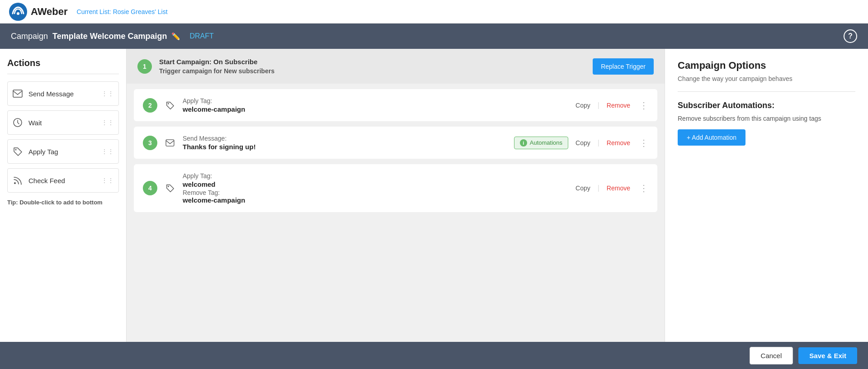  What do you see at coordinates (396, 66) in the screenshot?
I see `step-trigger: 1 Start Campaign: On Subscribe Trigger c…` at bounding box center [396, 66].